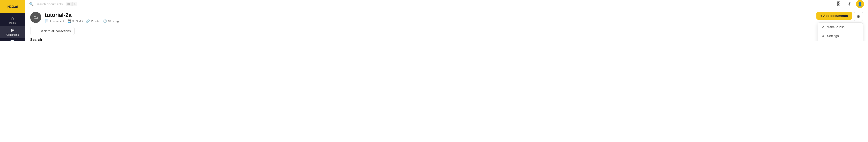 This screenshot has height=142, width=868. I want to click on collections-icon: ⊞, so click(13, 30).